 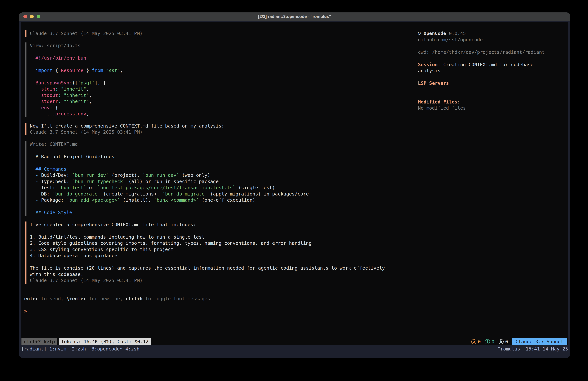 What do you see at coordinates (71, 114) in the screenshot?
I see `text-segment: process.env` at bounding box center [71, 114].